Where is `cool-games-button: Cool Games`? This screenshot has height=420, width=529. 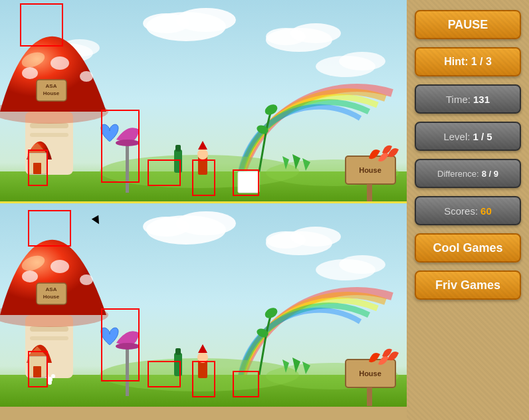 cool-games-button: Cool Games is located at coordinates (468, 248).